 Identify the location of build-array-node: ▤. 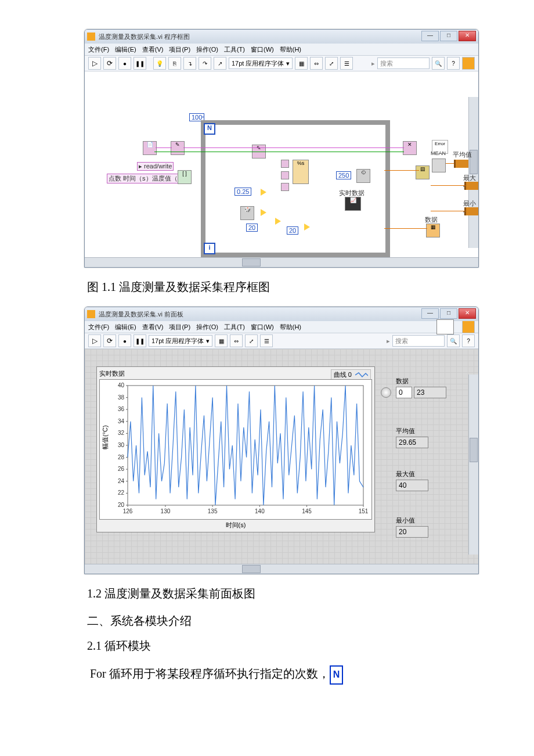
(423, 172).